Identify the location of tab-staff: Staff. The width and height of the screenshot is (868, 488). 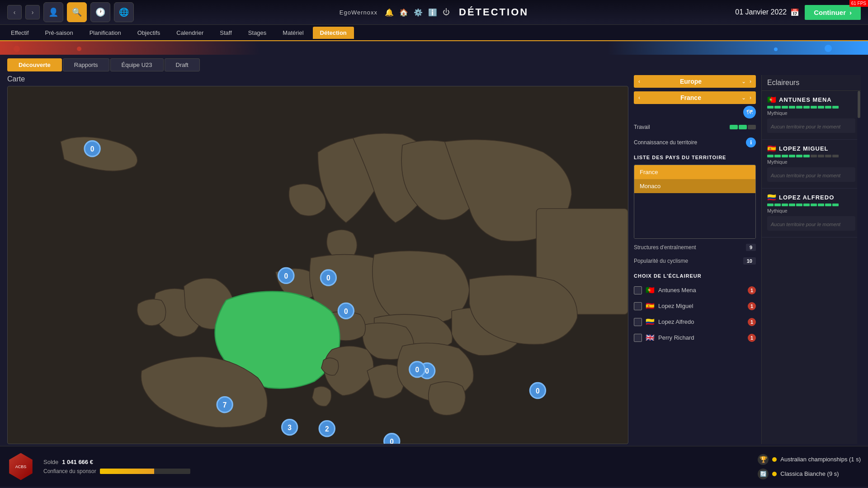
(226, 33).